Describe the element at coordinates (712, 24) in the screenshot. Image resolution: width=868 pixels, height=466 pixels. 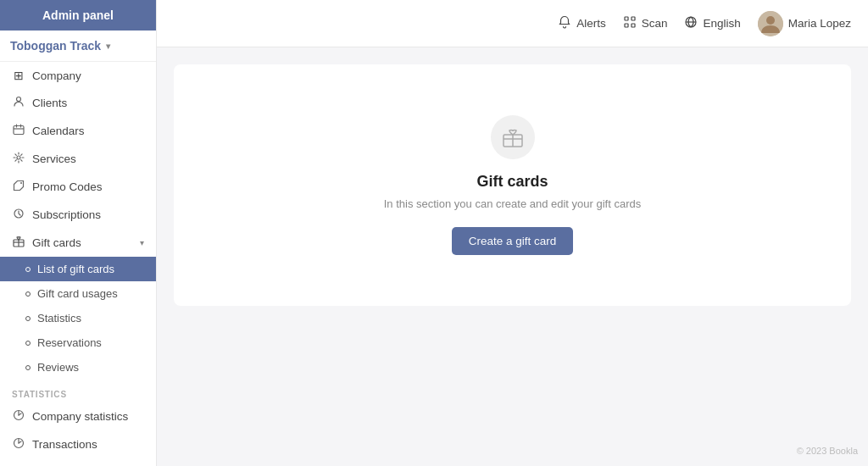
I see `language-selector: English` at that location.